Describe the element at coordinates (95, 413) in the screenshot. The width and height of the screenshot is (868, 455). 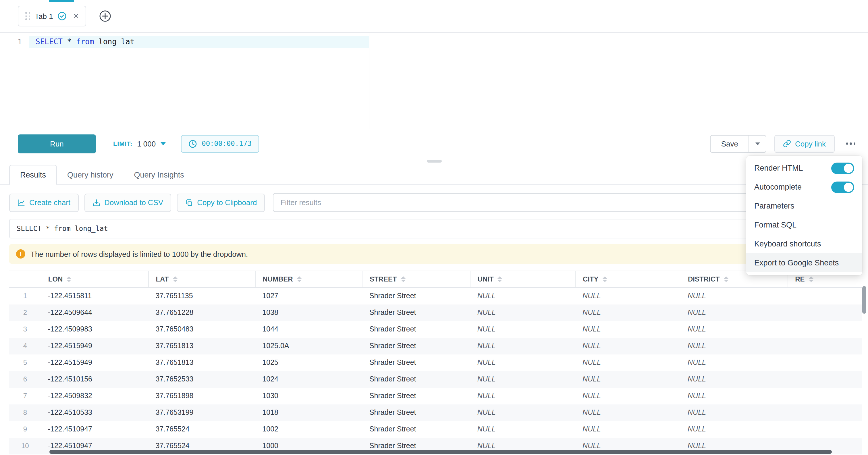
I see `table-cell: -122.4510533` at that location.